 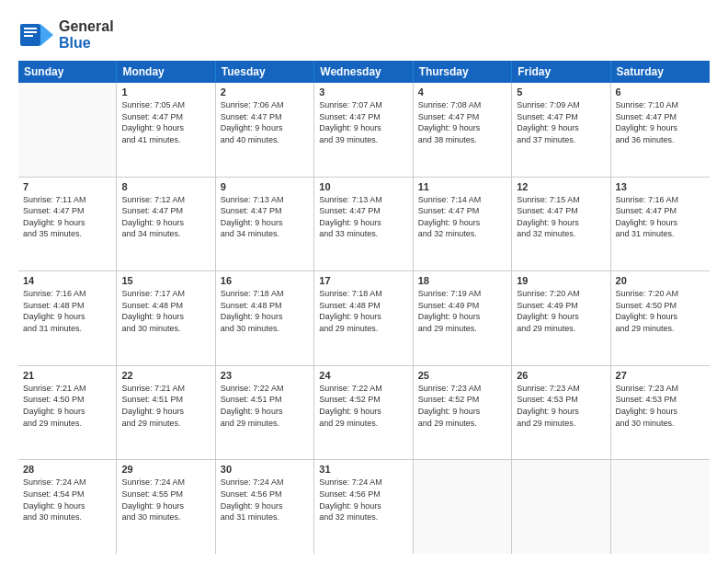 I want to click on header: General Blue, so click(x=364, y=35).